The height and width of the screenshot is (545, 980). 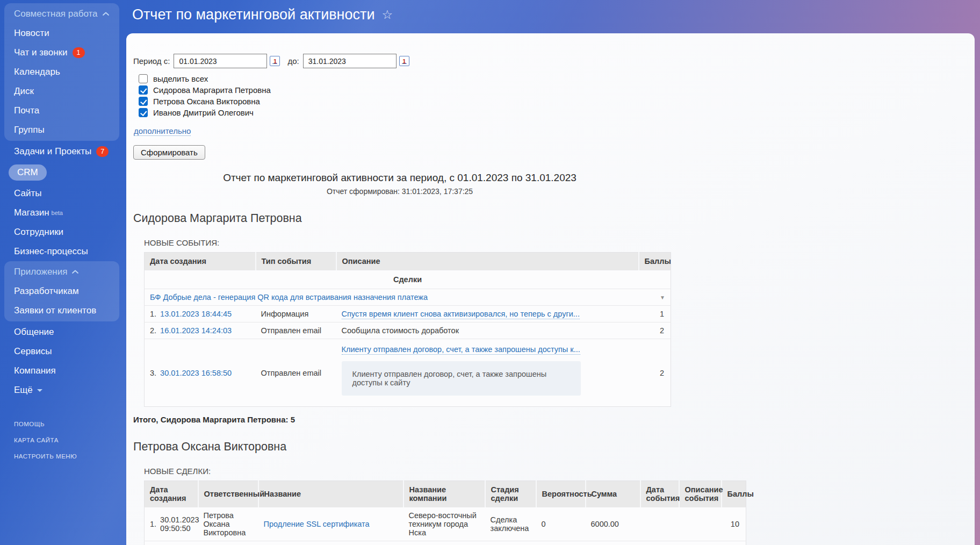 I want to click on sidebar-group-label: Приложения, so click(x=41, y=272).